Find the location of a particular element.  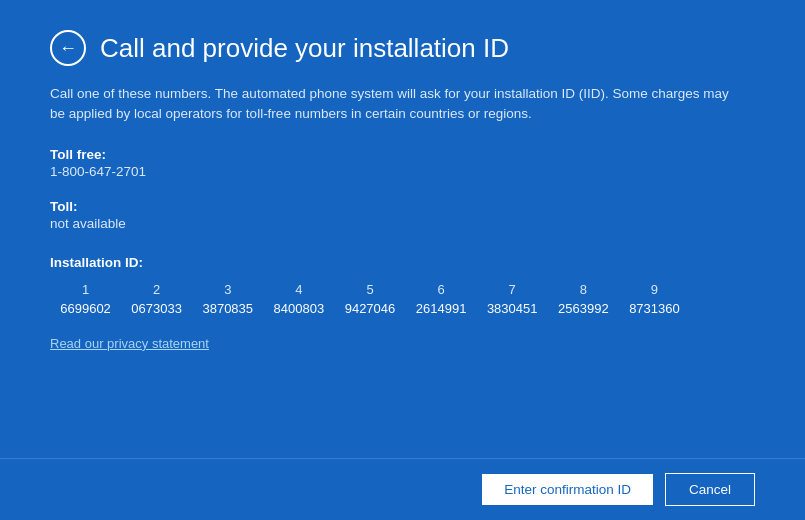

id-column-number: 3 is located at coordinates (228, 290).